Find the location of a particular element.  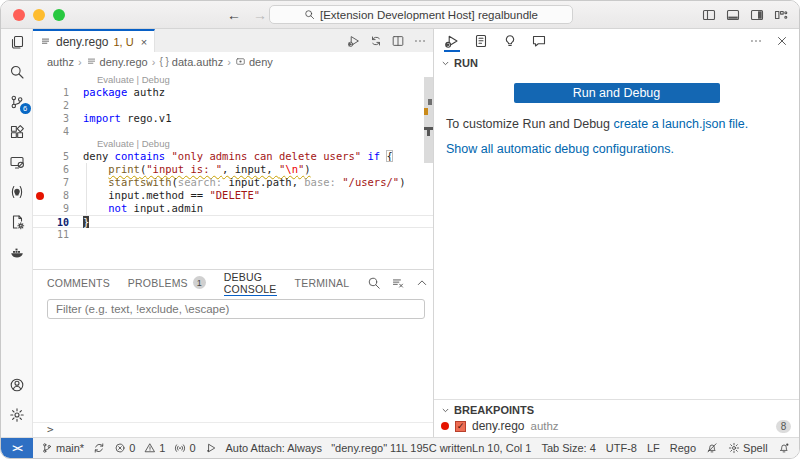

activity-item-source-control: 6 is located at coordinates (17, 102).